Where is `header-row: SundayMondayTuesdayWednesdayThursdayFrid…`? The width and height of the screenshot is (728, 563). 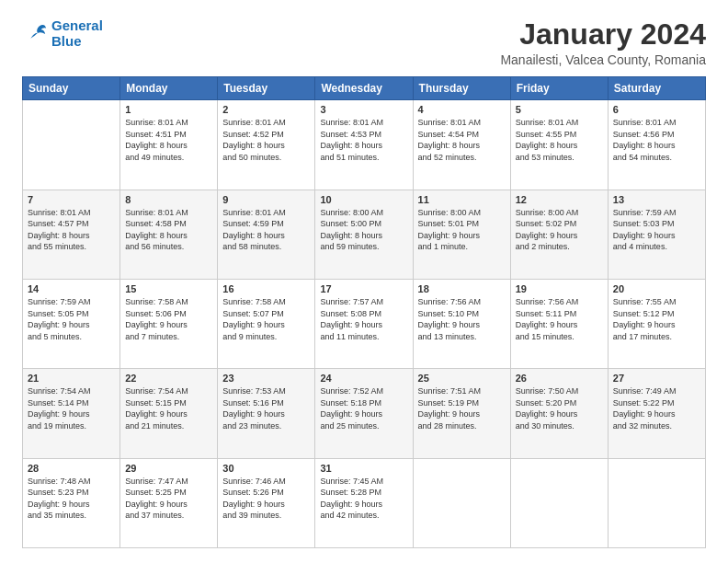 header-row: SundayMondayTuesdayWednesdayThursdayFrid… is located at coordinates (364, 88).